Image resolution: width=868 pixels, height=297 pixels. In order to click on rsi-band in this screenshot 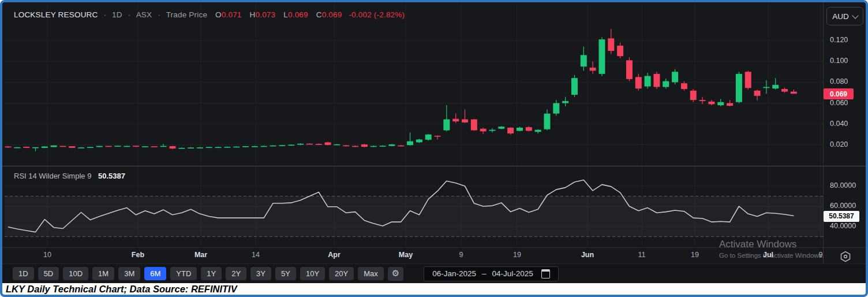, I will do `click(414, 216)`.